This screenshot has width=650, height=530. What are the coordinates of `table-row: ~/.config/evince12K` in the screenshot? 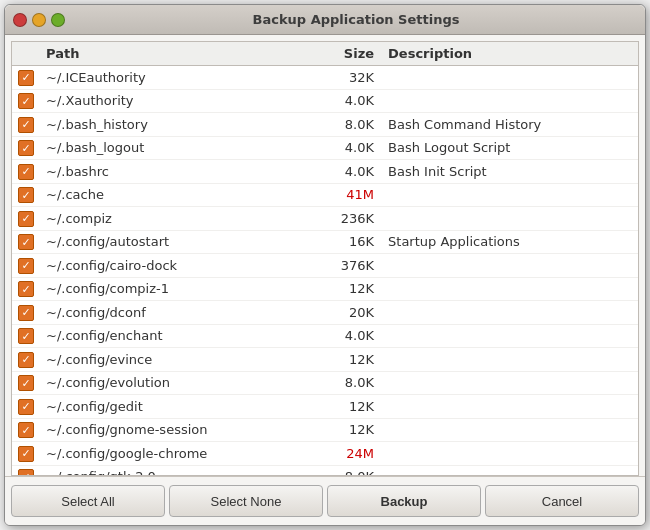 It's located at (325, 360).